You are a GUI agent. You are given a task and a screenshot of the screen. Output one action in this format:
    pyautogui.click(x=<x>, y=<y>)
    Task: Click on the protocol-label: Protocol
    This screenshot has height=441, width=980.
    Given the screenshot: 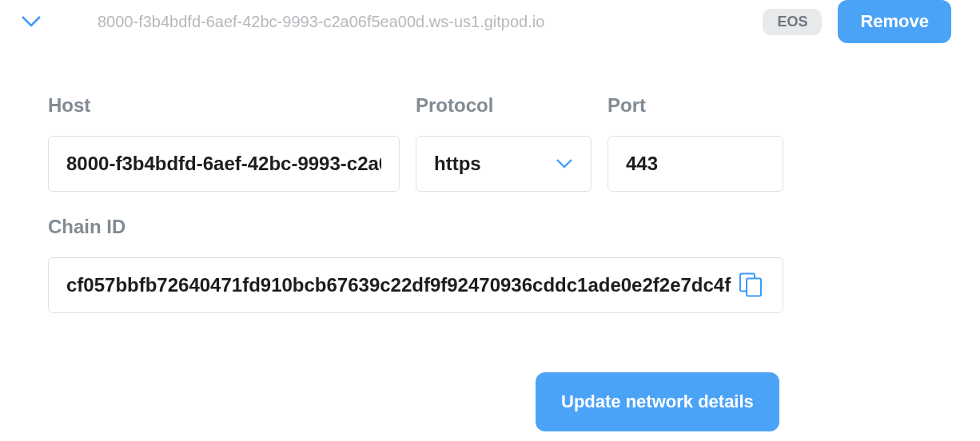 What is the action you would take?
    pyautogui.click(x=504, y=105)
    